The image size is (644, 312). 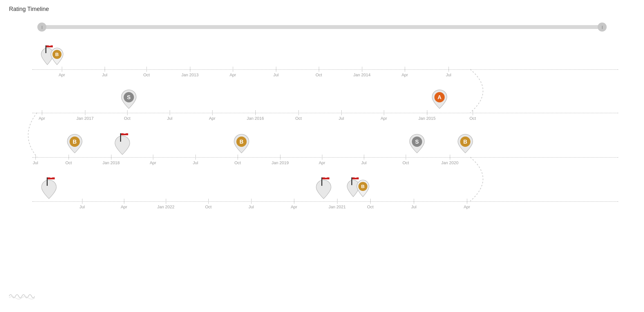 What do you see at coordinates (440, 98) in the screenshot?
I see `pin-pin-row2-A: A` at bounding box center [440, 98].